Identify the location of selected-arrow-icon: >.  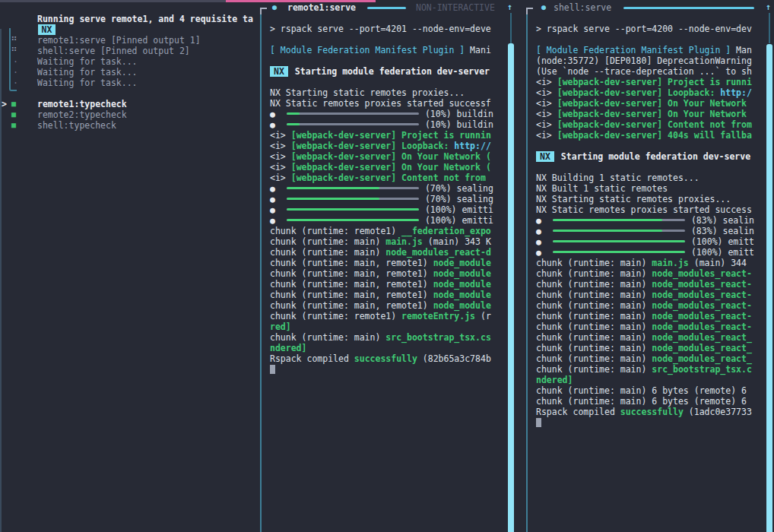
(5, 104).